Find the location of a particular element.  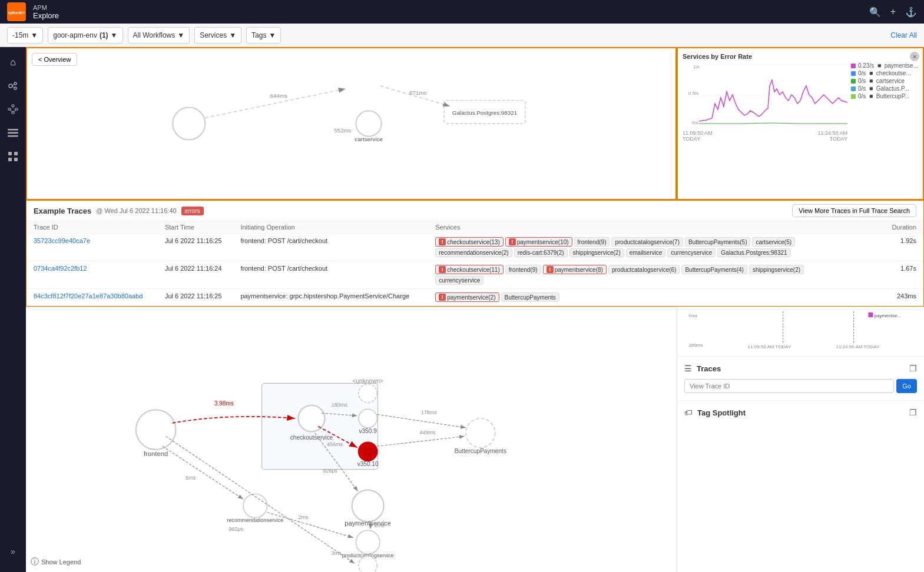

service-tag-label: frontend(9) is located at coordinates (523, 270).